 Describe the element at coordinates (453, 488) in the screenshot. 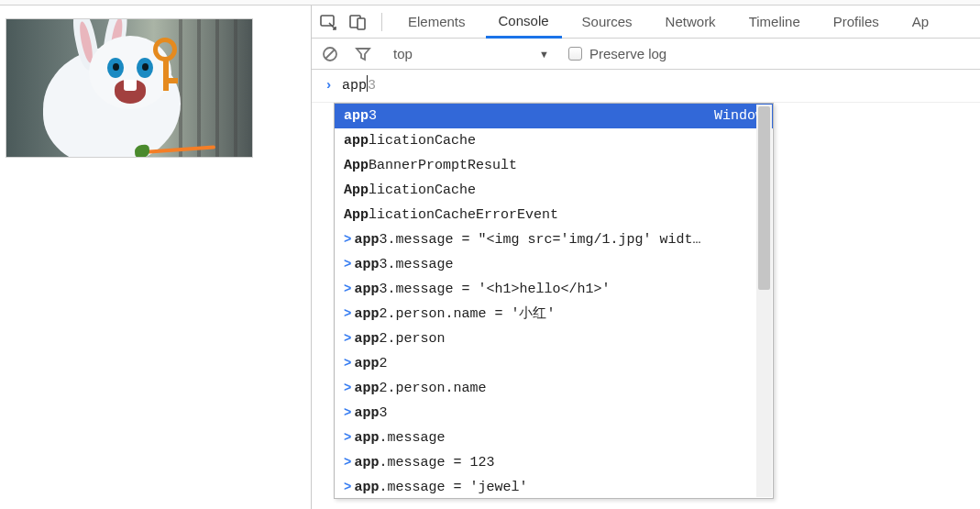

I see `autocomplete-rest: .message = 'jewel'` at that location.